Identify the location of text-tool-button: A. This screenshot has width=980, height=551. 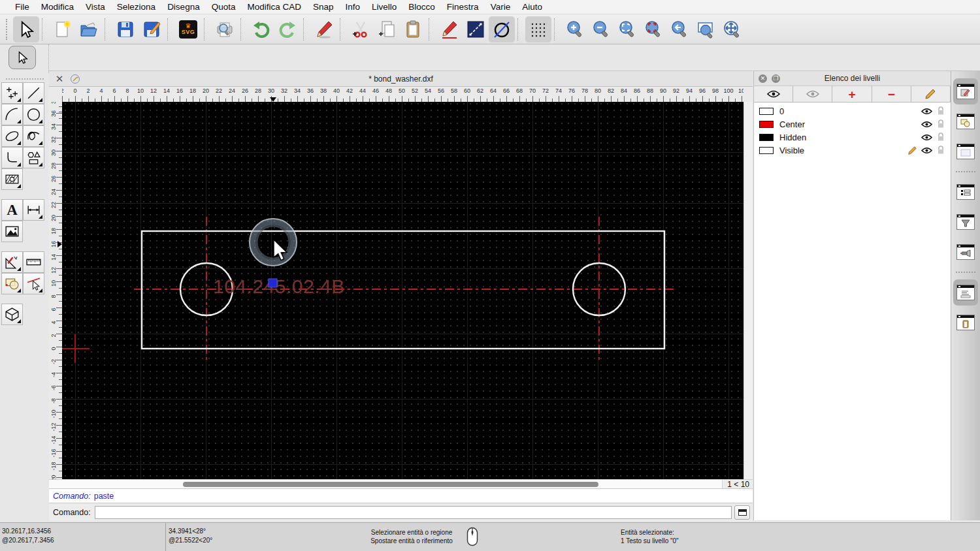
(12, 210).